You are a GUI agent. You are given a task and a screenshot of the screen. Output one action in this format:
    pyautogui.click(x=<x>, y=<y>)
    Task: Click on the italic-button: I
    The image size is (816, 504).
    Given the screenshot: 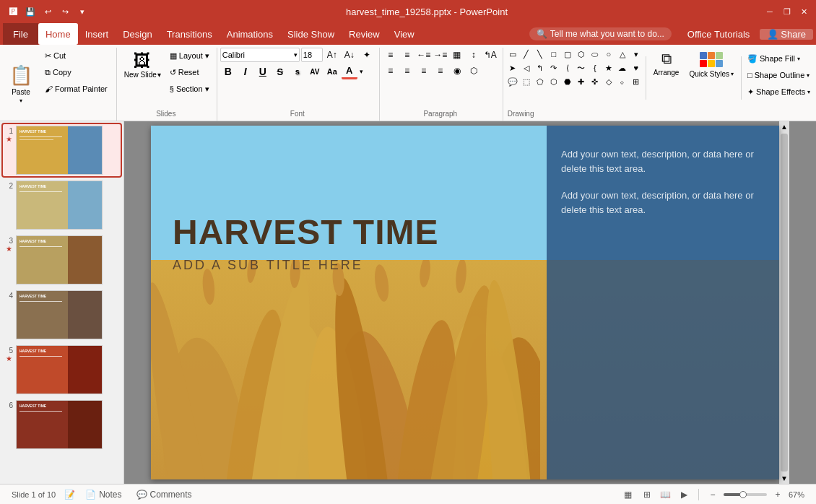 What is the action you would take?
    pyautogui.click(x=246, y=71)
    